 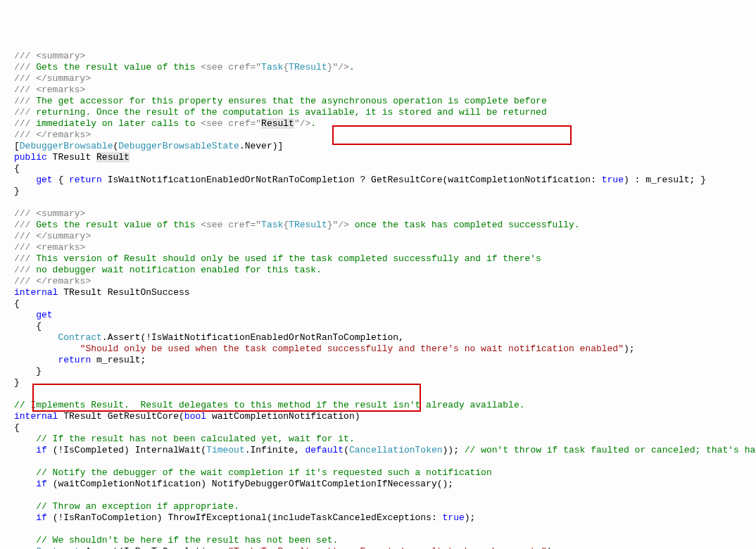 What do you see at coordinates (270, 405) in the screenshot?
I see `comment: // Implements Result. Result delegates t…` at bounding box center [270, 405].